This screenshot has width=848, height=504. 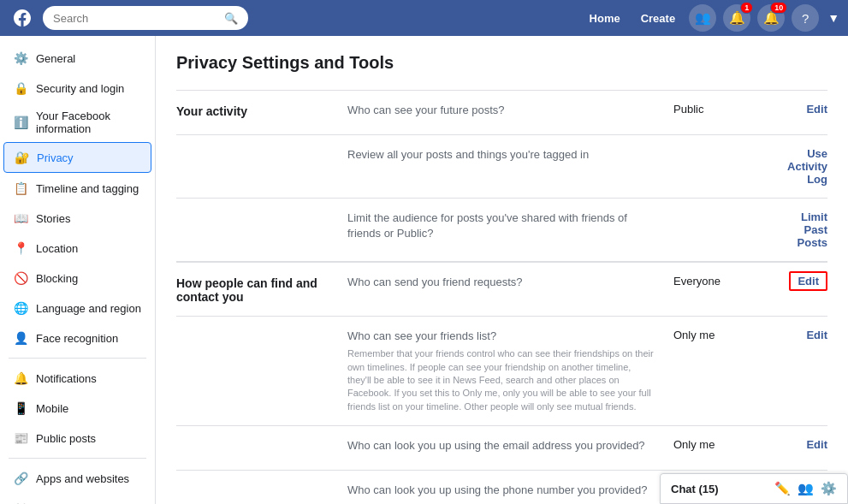 What do you see at coordinates (77, 248) in the screenshot?
I see `sidebar-item-location: 📍Location` at bounding box center [77, 248].